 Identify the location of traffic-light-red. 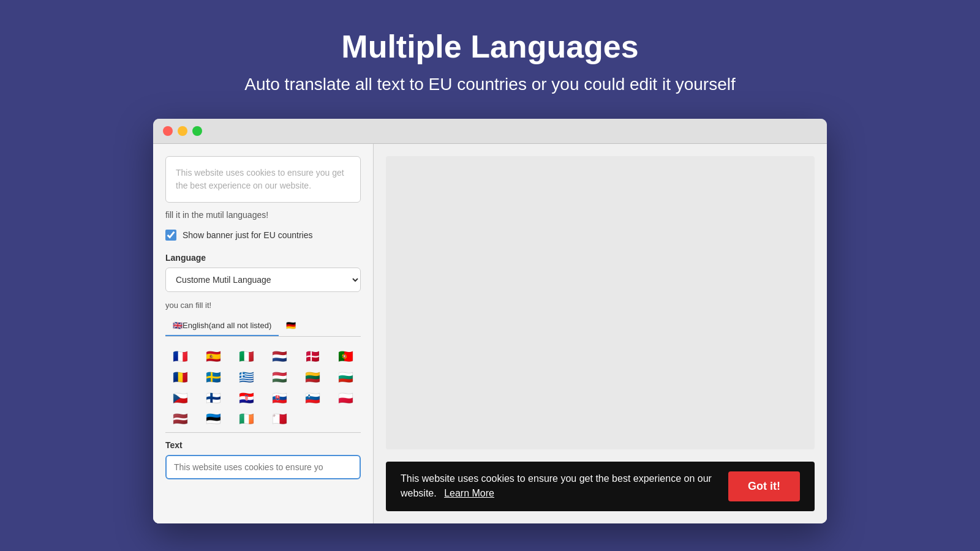
(168, 131).